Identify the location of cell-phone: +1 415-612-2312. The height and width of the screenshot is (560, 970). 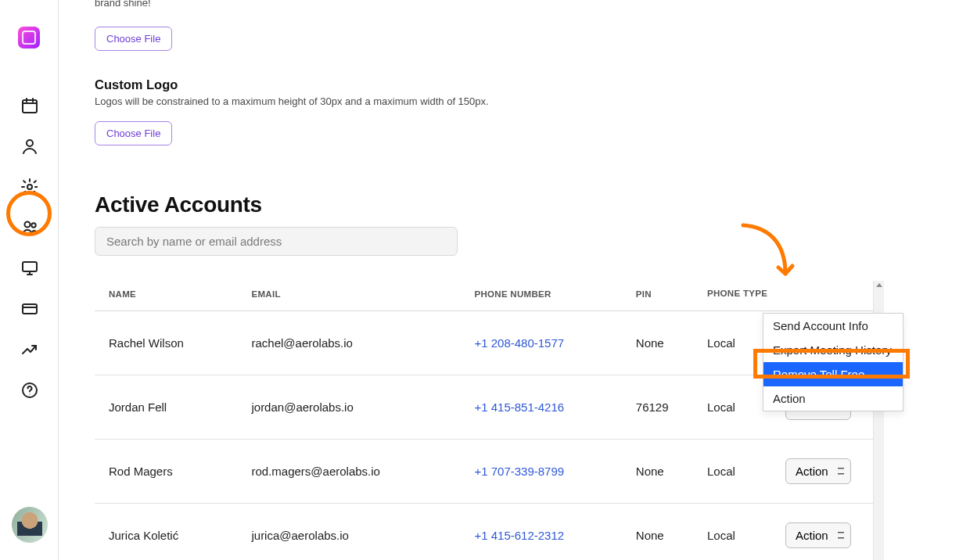
(548, 532).